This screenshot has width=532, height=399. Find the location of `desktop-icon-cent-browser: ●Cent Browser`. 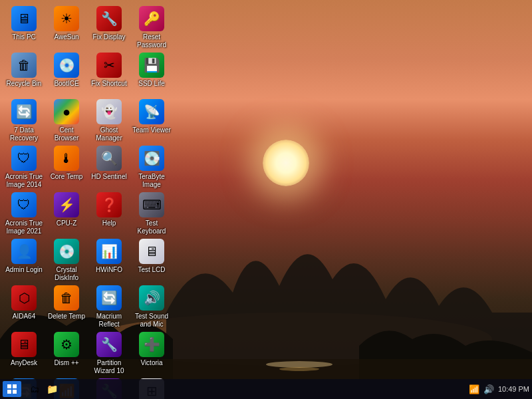

desktop-icon-cent-browser: ●Cent Browser is located at coordinates (66, 118).